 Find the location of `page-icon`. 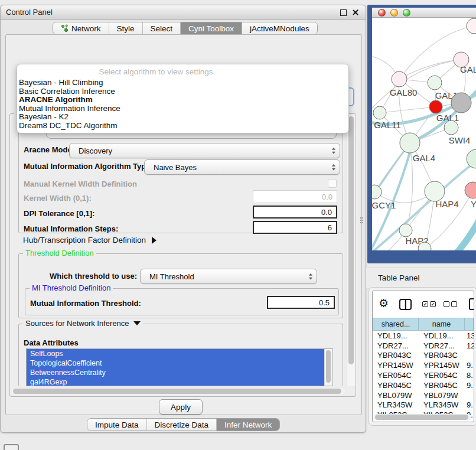

page-icon is located at coordinates (471, 304).